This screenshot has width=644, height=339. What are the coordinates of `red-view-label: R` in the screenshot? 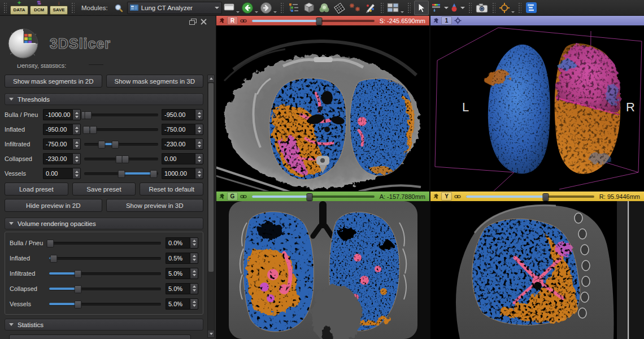 It's located at (233, 20).